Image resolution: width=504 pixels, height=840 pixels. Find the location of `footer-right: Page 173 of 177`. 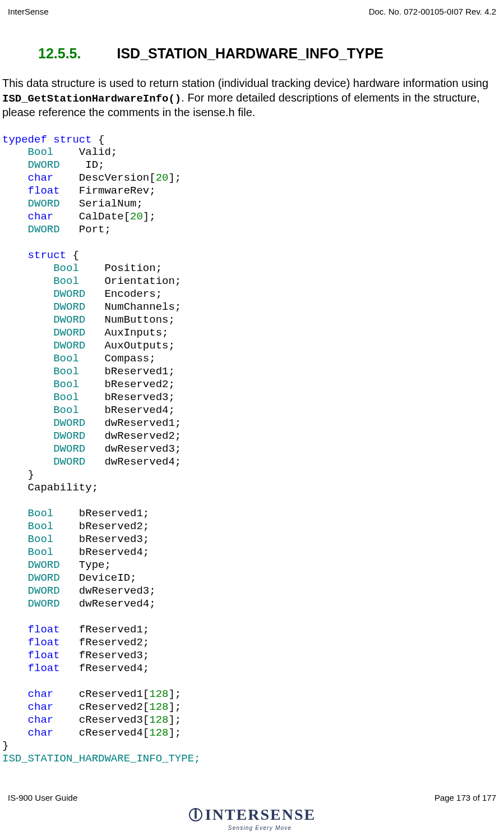

footer-right: Page 173 of 177 is located at coordinates (465, 798).